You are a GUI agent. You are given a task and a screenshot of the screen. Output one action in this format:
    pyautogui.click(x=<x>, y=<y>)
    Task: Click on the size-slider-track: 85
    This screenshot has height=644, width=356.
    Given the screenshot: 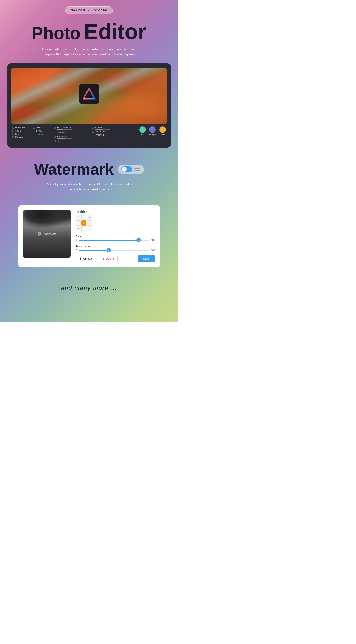 What is the action you would take?
    pyautogui.click(x=114, y=240)
    